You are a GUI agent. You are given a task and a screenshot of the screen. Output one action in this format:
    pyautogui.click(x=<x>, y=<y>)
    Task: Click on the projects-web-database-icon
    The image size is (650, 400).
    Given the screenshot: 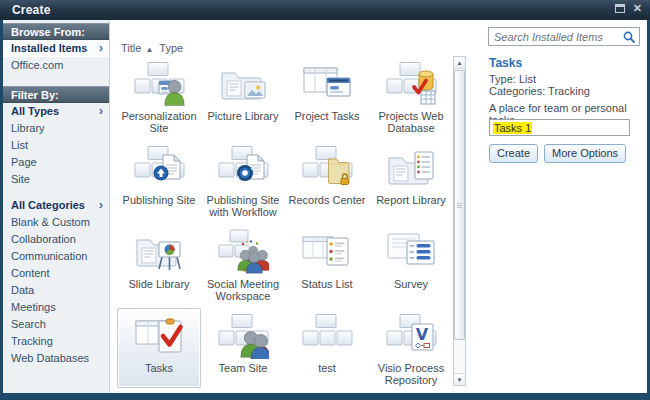 What is the action you would take?
    pyautogui.click(x=411, y=84)
    